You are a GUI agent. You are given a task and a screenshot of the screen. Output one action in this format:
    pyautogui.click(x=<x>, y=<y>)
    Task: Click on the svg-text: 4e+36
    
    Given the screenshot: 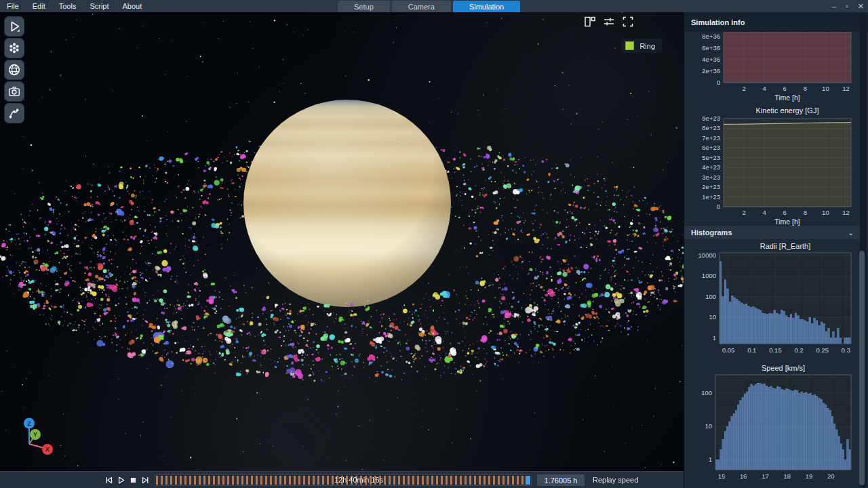 What is the action you would take?
    pyautogui.click(x=711, y=60)
    